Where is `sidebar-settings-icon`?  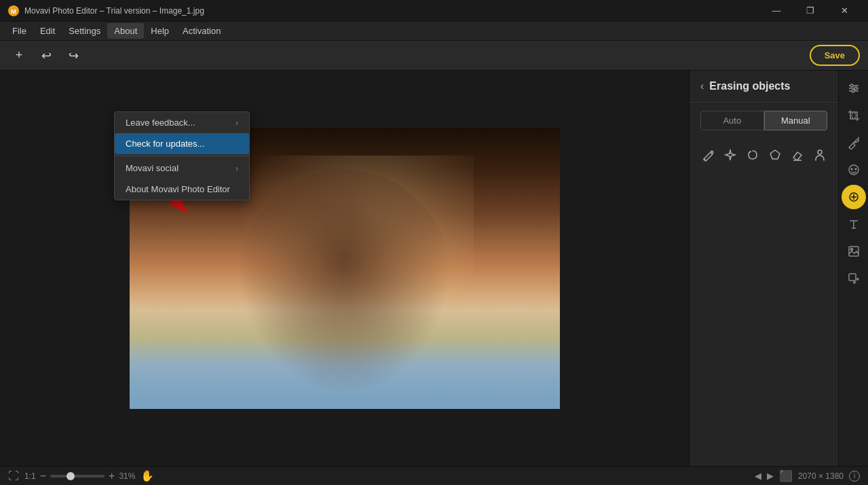 sidebar-settings-icon is located at coordinates (854, 88).